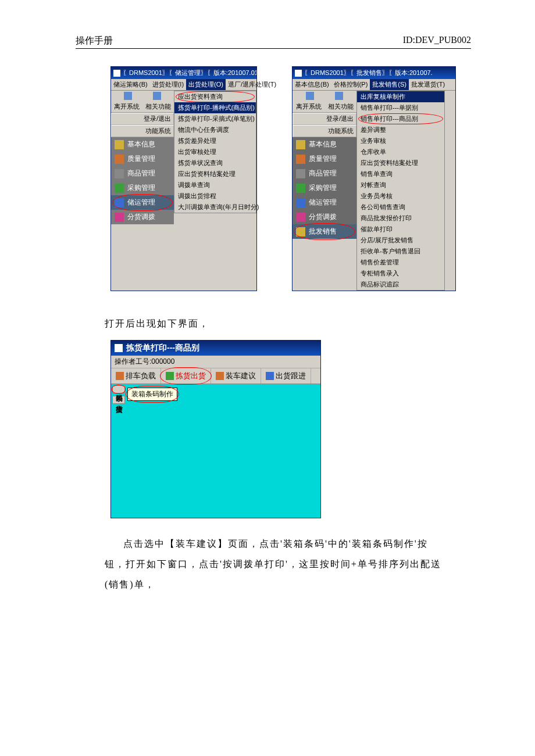 This screenshot has height=756, width=535. Describe the element at coordinates (136, 376) in the screenshot. I see `tab-schedule: 排车负载` at that location.